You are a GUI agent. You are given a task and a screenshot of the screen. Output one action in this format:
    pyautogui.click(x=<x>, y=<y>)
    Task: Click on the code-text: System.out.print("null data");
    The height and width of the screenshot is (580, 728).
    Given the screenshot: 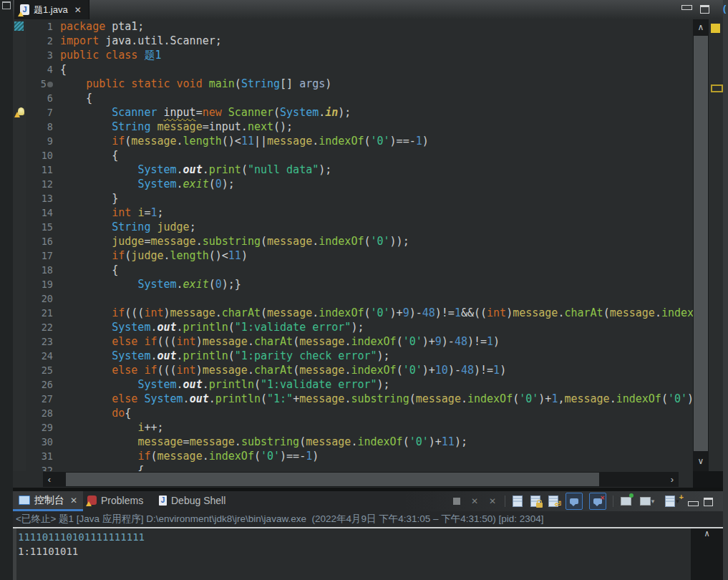 What is the action you would take?
    pyautogui.click(x=193, y=170)
    